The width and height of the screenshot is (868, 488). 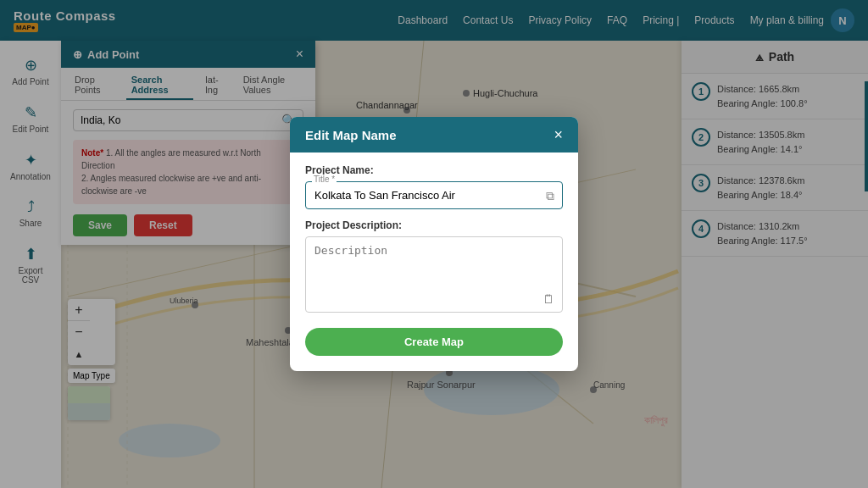 What do you see at coordinates (434, 225) in the screenshot?
I see `description-label: Project Description:` at bounding box center [434, 225].